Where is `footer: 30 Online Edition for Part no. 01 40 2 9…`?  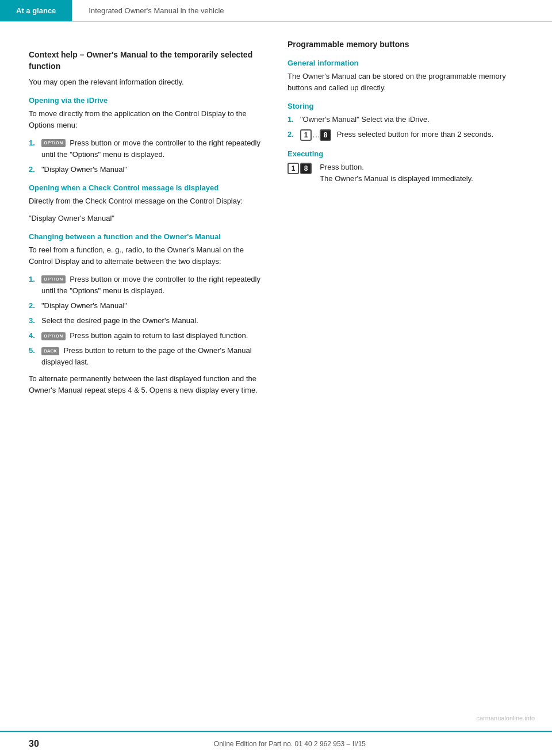 footer: 30 Online Edition for Part no. 01 40 2 9… is located at coordinates (276, 743).